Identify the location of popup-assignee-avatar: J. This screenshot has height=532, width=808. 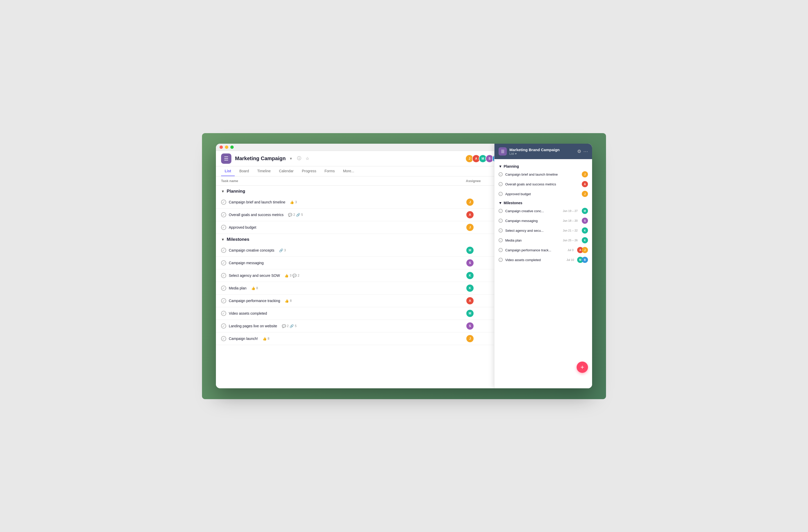
(585, 194).